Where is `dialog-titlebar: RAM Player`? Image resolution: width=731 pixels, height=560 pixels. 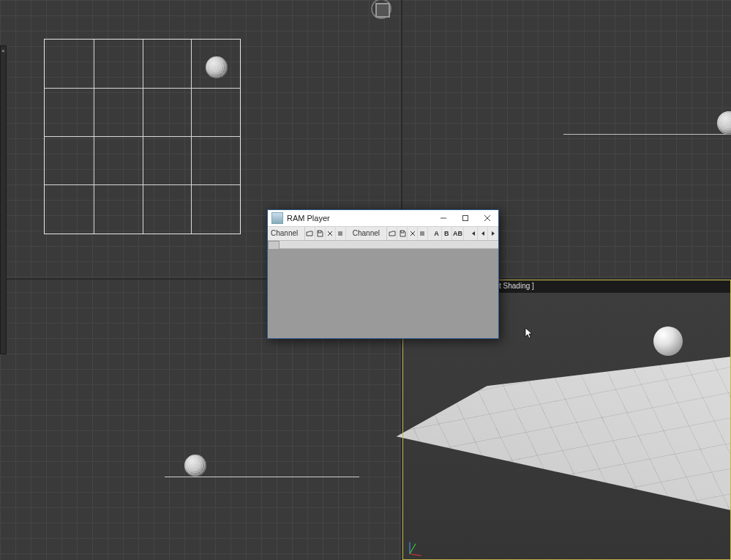
dialog-titlebar: RAM Player is located at coordinates (383, 218).